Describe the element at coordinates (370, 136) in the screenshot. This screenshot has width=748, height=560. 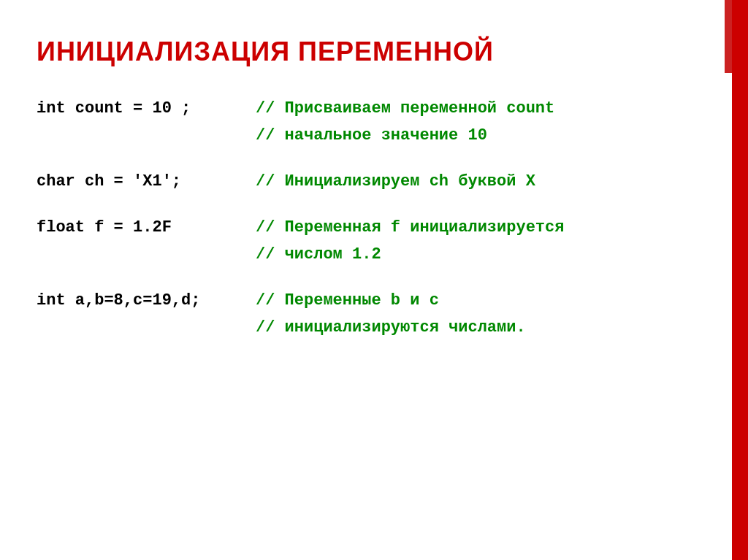
I see `code-line-2: // начальное значение 10` at that location.